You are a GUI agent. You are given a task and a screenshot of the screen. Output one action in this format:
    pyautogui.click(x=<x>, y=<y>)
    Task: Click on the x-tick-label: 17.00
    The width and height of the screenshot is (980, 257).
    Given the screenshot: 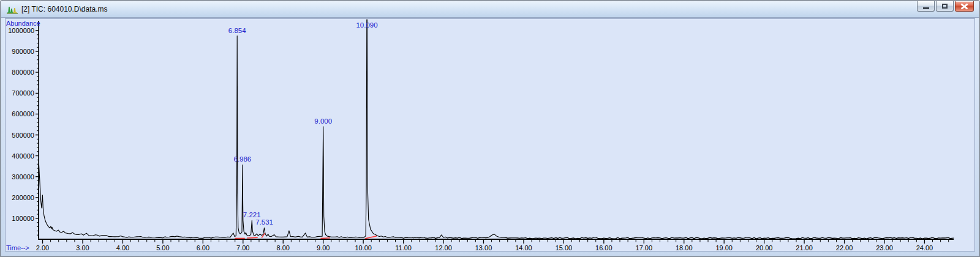 What is the action you would take?
    pyautogui.click(x=644, y=248)
    